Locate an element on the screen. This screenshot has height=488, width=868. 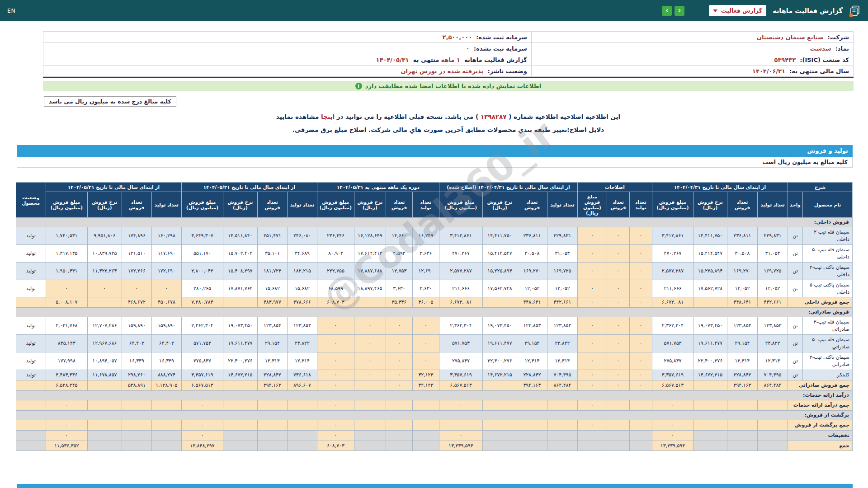
table-cell: ۳۹۴,۱۶۳ is located at coordinates (272, 385).